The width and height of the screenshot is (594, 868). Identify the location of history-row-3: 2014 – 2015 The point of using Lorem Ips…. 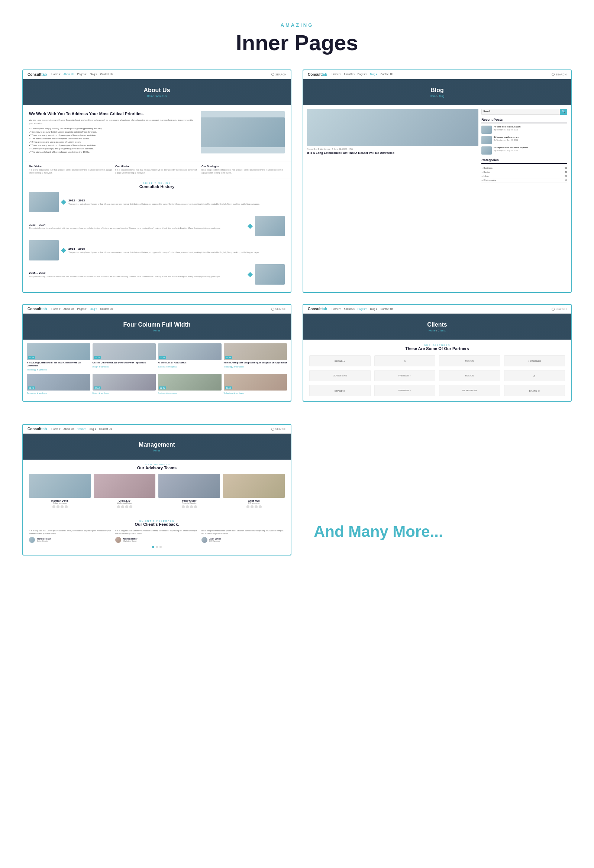
(157, 250).